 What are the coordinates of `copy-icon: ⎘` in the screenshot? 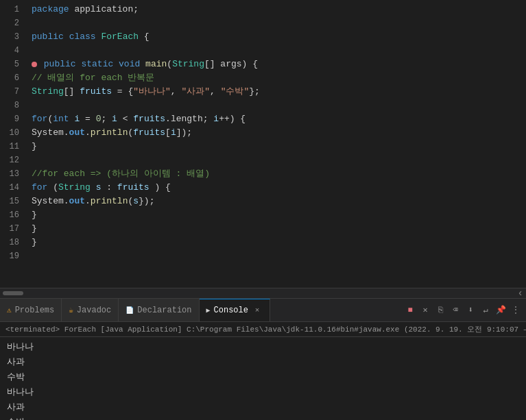 It's located at (440, 310).